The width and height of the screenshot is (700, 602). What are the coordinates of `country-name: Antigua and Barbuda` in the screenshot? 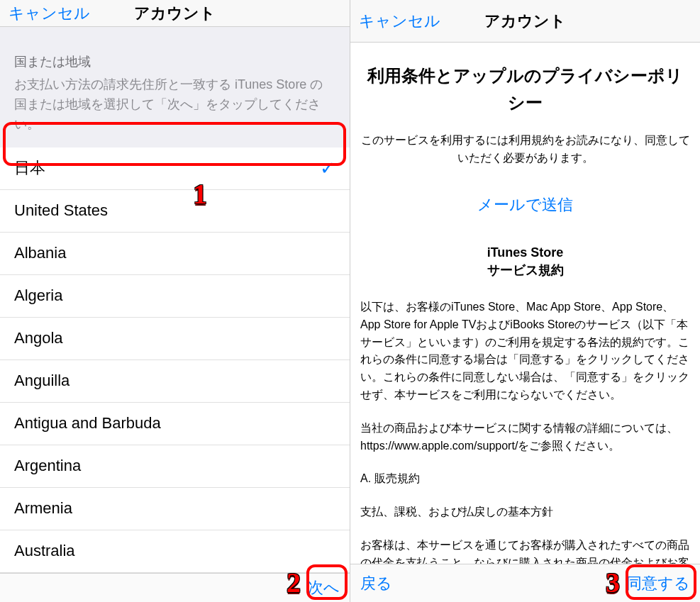 It's located at (88, 423).